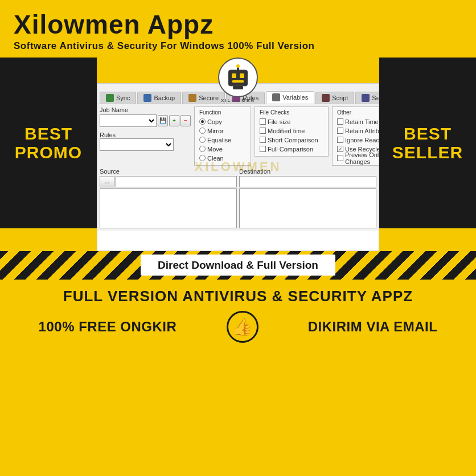 The width and height of the screenshot is (476, 476). What do you see at coordinates (203, 158) in the screenshot?
I see `radio-clean-dot` at bounding box center [203, 158].